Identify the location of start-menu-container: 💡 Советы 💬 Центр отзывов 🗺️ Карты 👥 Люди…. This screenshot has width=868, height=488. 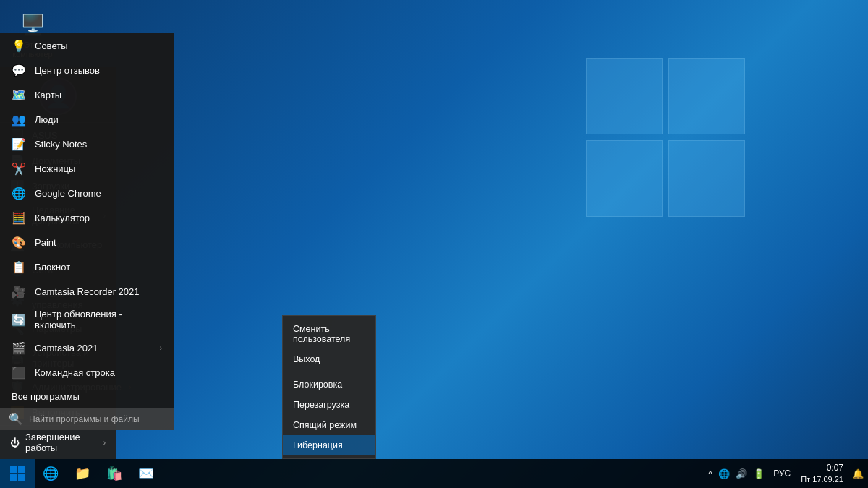
(58, 263).